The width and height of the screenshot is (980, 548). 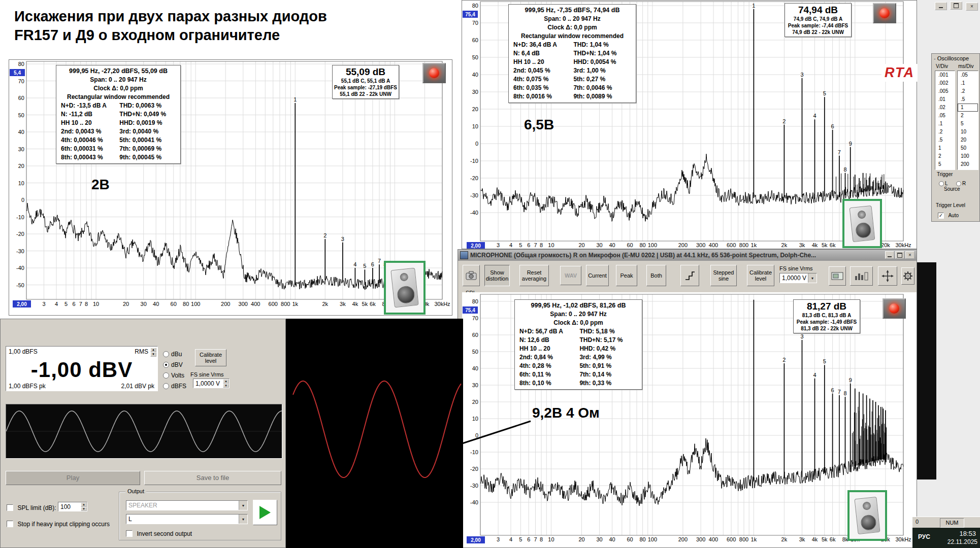 I want to click on settings-button, so click(x=908, y=276).